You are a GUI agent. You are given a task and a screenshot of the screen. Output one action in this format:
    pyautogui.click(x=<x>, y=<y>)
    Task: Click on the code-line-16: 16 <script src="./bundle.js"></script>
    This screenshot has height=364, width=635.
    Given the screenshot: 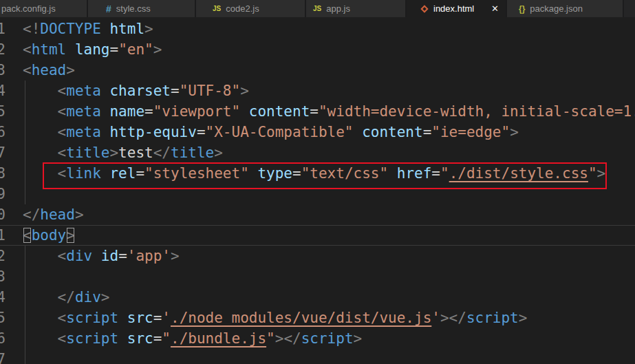 What is the action you would take?
    pyautogui.click(x=318, y=339)
    